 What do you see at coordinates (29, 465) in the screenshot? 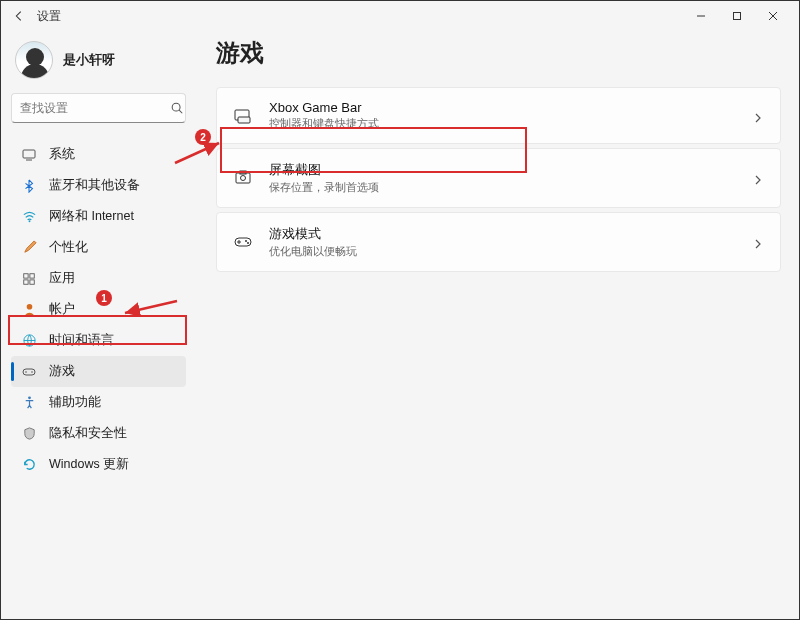
I see `update-icon` at bounding box center [29, 465].